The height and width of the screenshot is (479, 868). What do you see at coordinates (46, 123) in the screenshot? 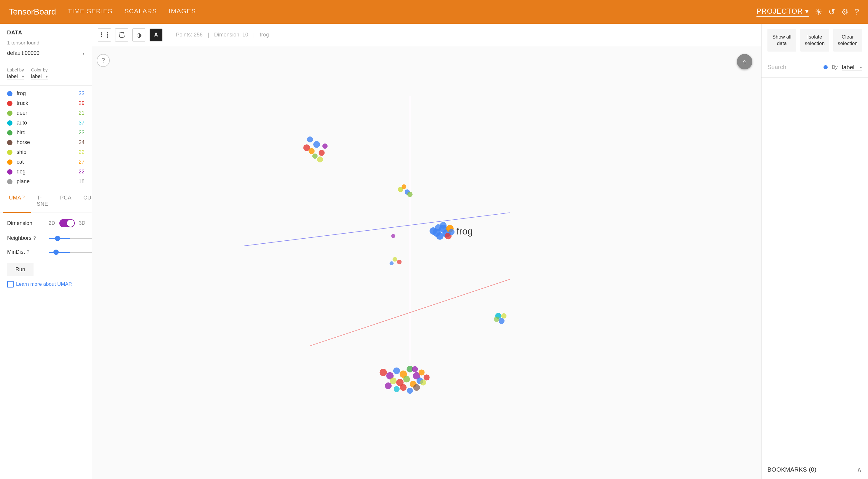
I see `legend-item: auto 37` at bounding box center [46, 123].